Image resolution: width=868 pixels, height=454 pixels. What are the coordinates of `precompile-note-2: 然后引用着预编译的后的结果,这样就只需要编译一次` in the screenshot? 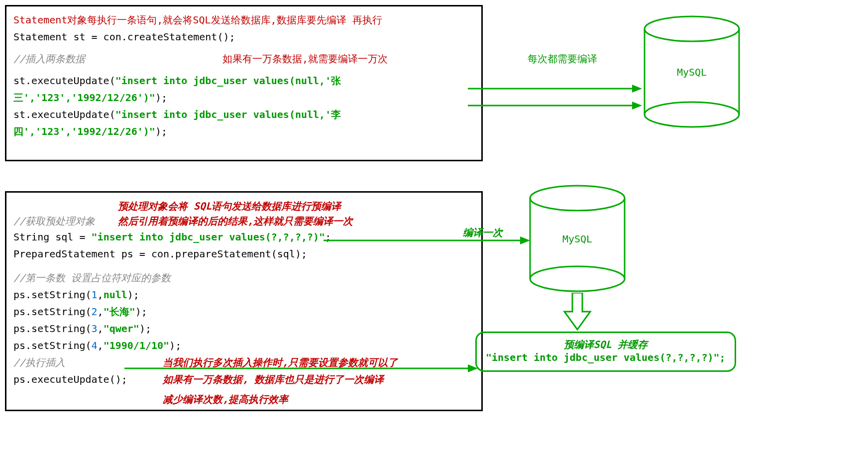 It's located at (235, 221).